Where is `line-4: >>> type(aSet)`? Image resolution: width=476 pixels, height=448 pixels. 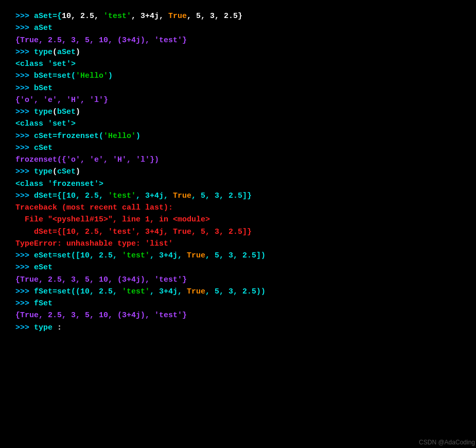
line-4: >>> type(aSet) is located at coordinates (246, 53).